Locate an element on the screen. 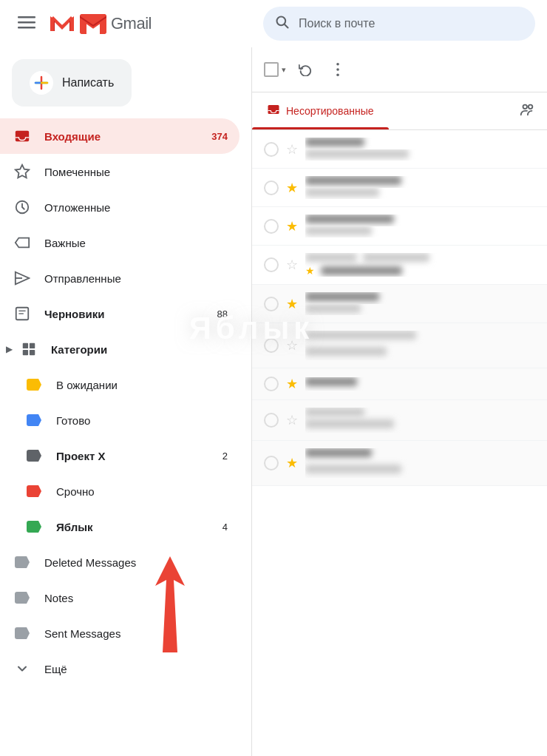 The height and width of the screenshot is (756, 547). tab-unsorted-label: Несортированные is located at coordinates (330, 111).